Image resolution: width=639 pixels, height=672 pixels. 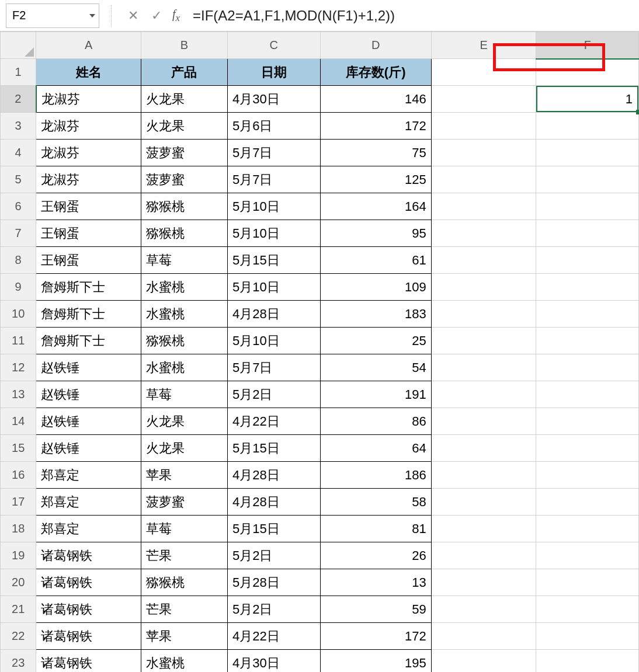 I want to click on cell-B15: 火龙果, so click(x=184, y=448).